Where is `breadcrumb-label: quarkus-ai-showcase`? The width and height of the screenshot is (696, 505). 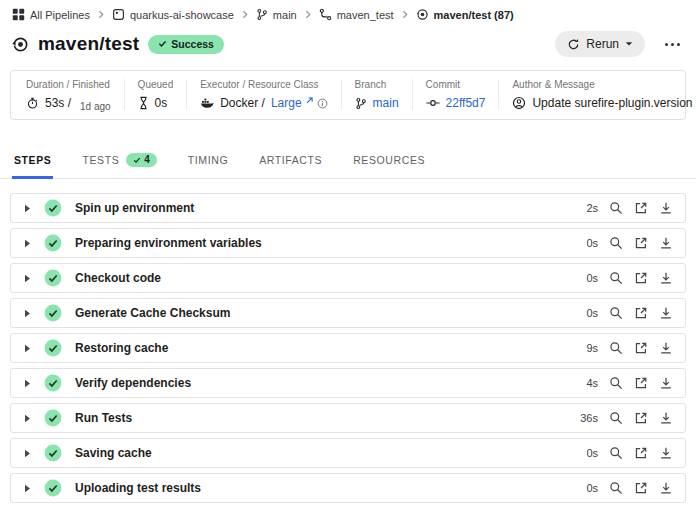
breadcrumb-label: quarkus-ai-showcase is located at coordinates (182, 15).